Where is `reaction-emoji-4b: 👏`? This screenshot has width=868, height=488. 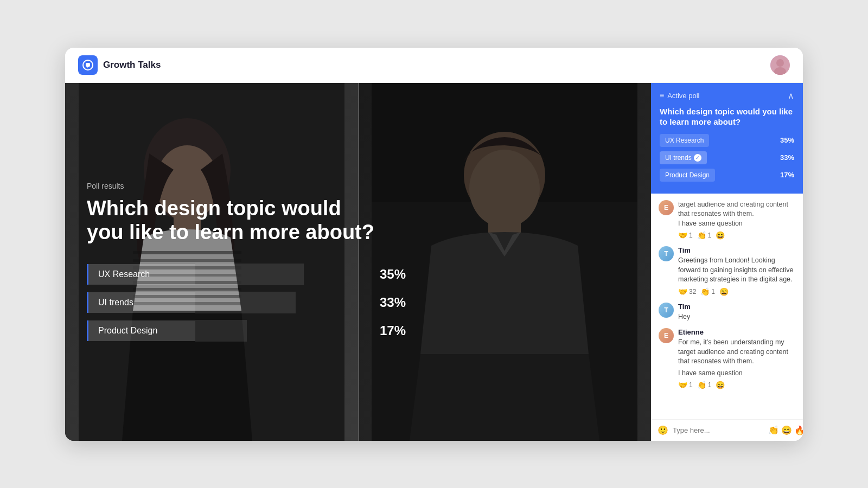
reaction-emoji-4b: 👏 is located at coordinates (702, 385).